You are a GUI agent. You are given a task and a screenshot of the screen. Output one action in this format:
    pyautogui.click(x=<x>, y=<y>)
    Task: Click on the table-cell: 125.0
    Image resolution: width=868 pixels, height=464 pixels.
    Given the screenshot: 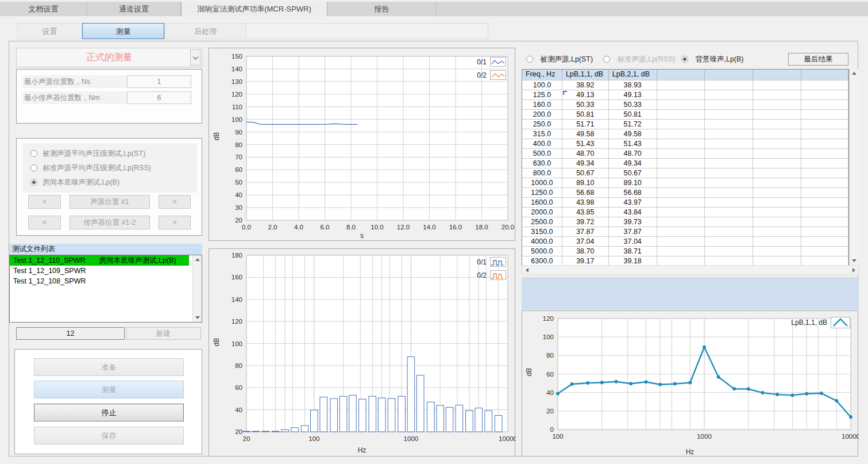 What is the action you would take?
    pyautogui.click(x=542, y=94)
    